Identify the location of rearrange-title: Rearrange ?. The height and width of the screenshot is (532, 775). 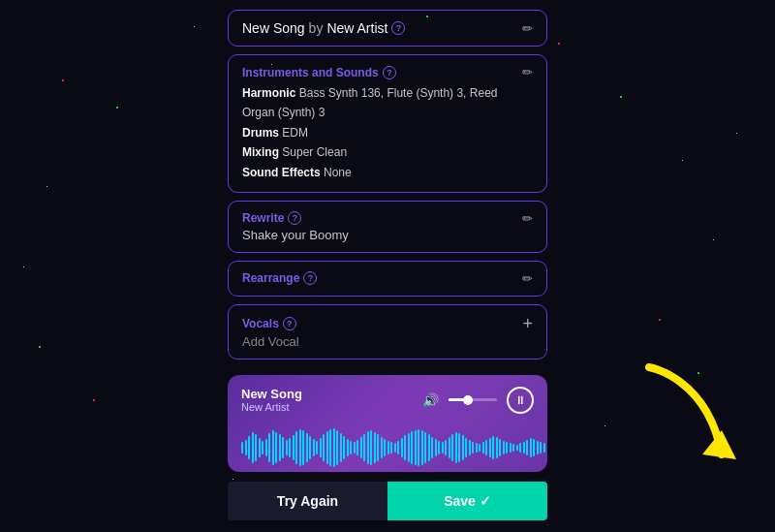
(279, 278).